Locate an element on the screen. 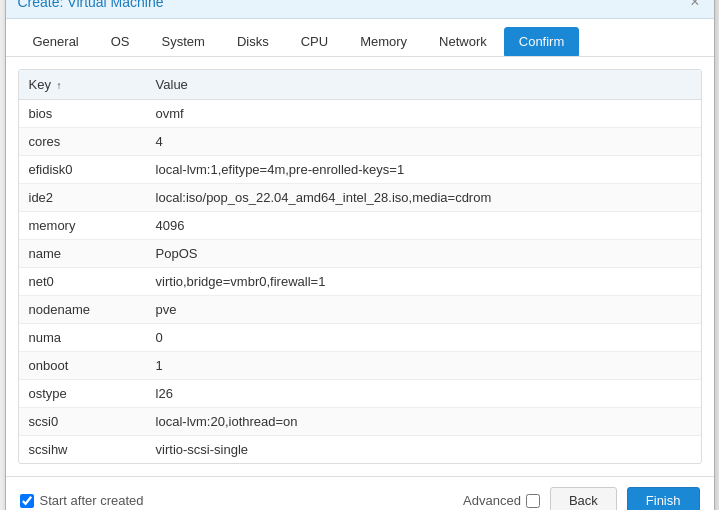  table-row: memory4096 is located at coordinates (360, 226).